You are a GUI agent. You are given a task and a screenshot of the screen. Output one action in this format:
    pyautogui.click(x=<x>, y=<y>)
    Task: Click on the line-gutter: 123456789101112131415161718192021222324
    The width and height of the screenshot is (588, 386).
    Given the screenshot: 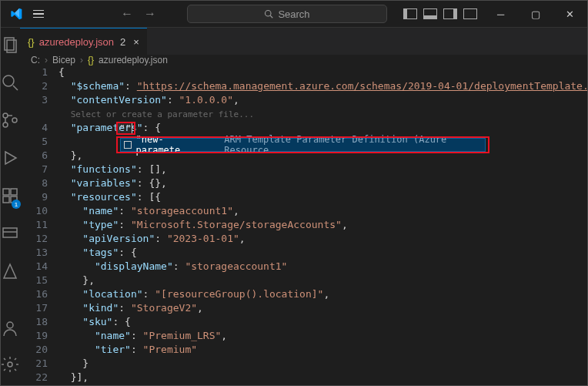 What is the action you would take?
    pyautogui.click(x=39, y=226)
    